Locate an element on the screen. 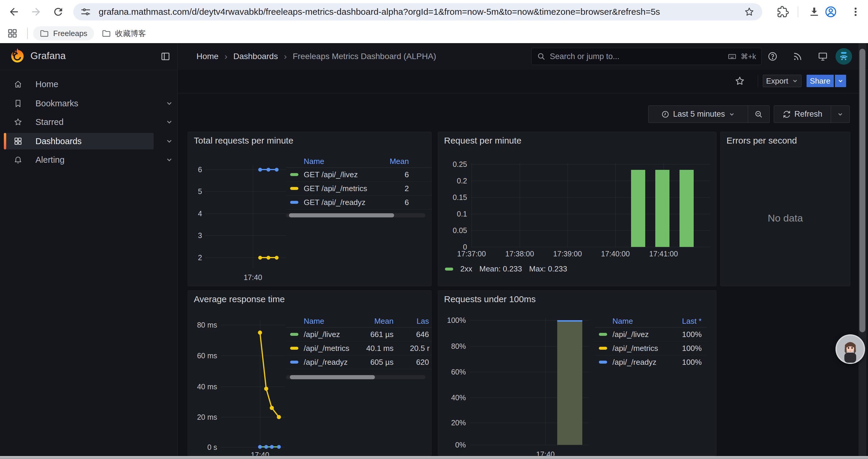 The height and width of the screenshot is (459, 868). assistant-avatar is located at coordinates (850, 349).